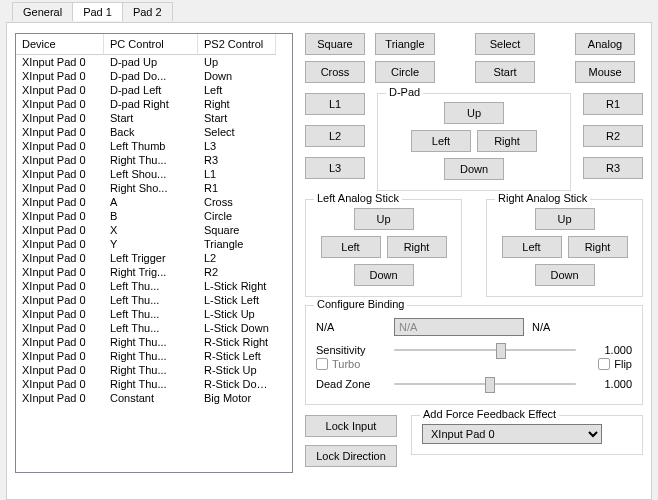 This screenshot has height=500, width=658. What do you see at coordinates (474, 169) in the screenshot?
I see `dpad-down-button: Down` at bounding box center [474, 169].